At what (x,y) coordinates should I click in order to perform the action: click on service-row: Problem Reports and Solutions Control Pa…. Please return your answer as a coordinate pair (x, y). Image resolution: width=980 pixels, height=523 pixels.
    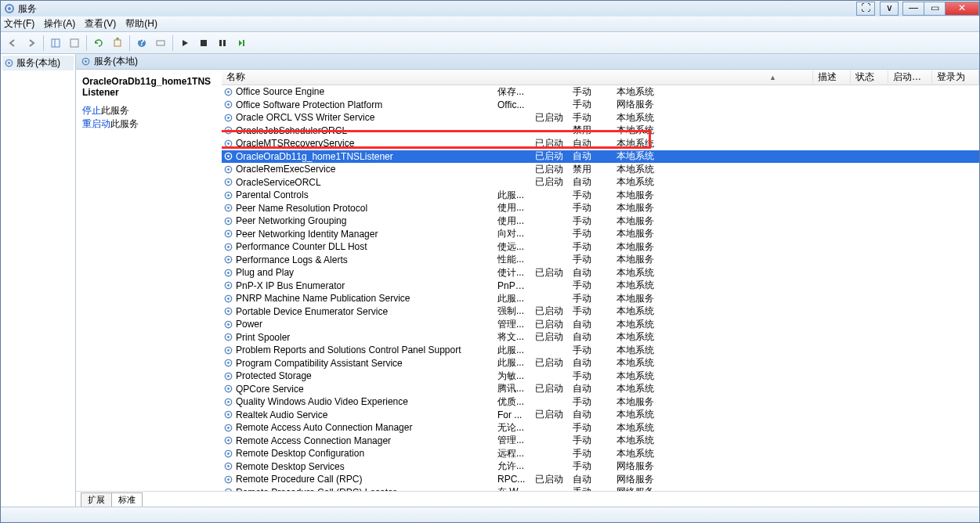
    Looking at the image, I should click on (600, 351).